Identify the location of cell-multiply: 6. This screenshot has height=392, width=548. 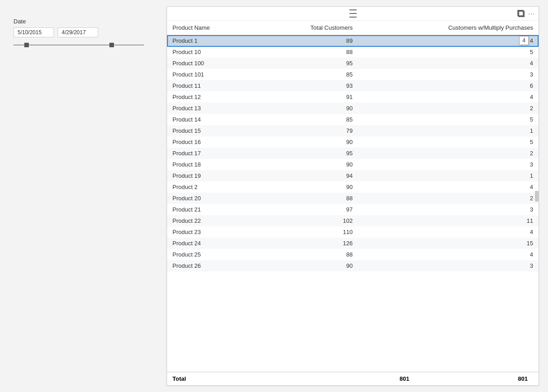
(448, 86).